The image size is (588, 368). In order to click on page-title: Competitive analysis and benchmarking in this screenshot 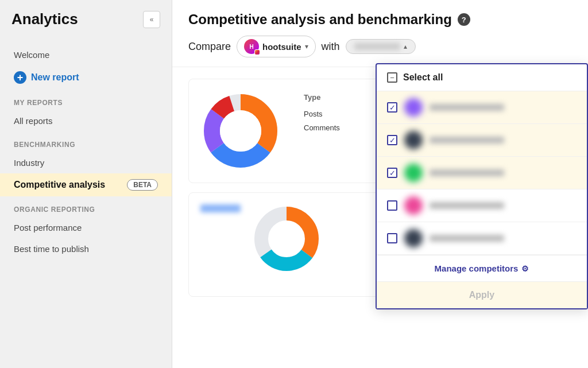, I will do `click(320, 20)`.